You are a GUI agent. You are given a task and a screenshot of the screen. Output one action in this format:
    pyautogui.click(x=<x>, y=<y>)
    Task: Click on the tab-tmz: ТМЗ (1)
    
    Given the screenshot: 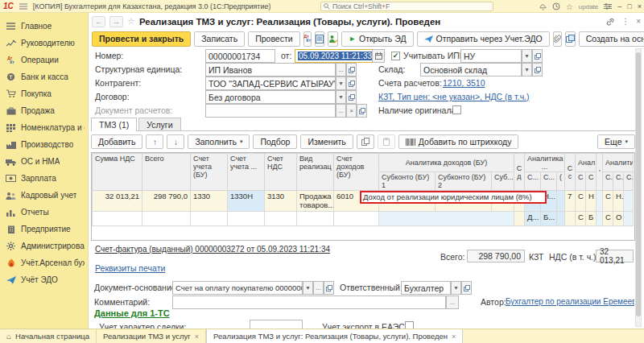 What is the action you would take?
    pyautogui.click(x=114, y=124)
    